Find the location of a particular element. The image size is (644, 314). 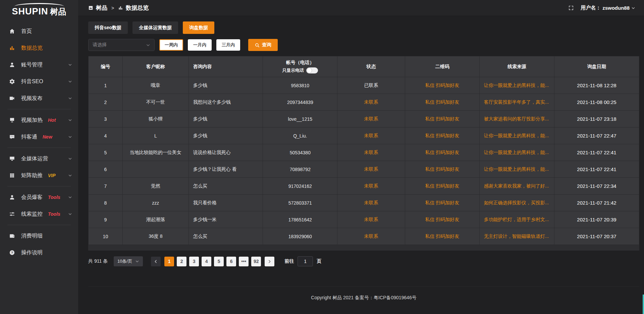

logo-arc-decoration is located at coordinates (39, 5).